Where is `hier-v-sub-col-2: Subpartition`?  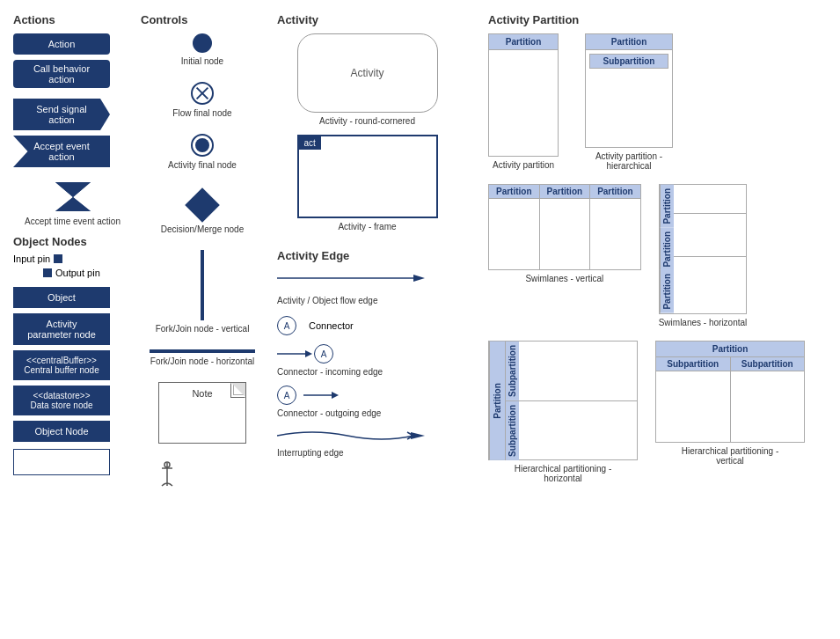 hier-v-sub-col-2: Subpartition is located at coordinates (768, 400).